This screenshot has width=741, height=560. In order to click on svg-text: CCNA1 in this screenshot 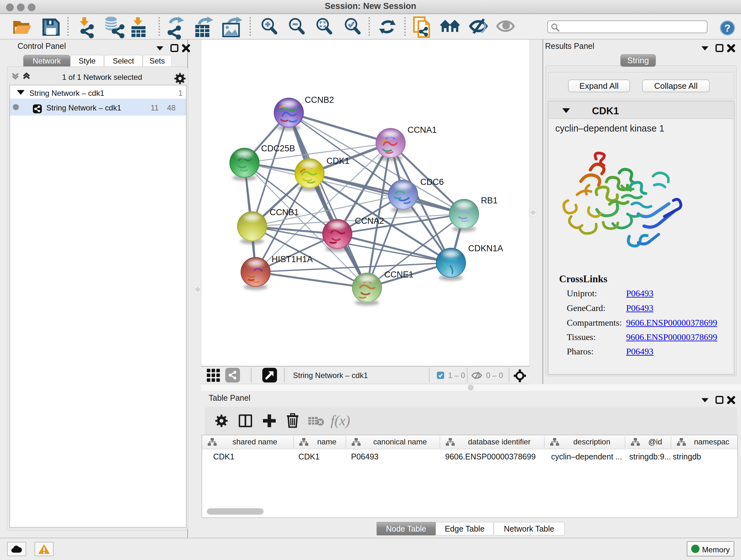, I will do `click(422, 130)`.